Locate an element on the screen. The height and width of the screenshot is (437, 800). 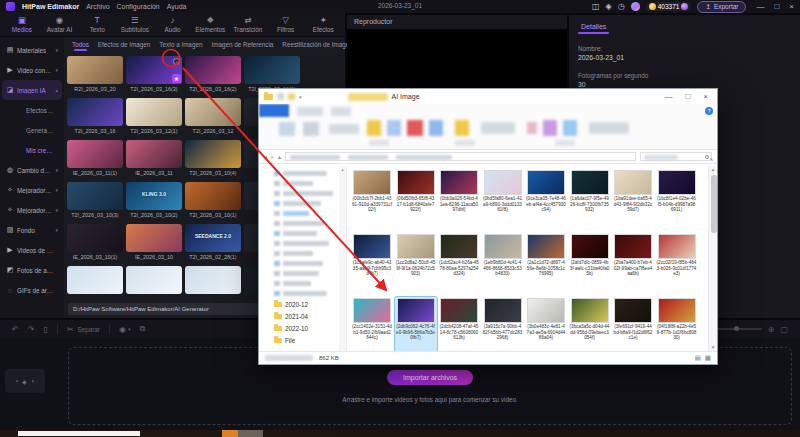
explorer-file: (2ba7a400-b7eb-402f-99ab-ca7f8ee4aa6b) is located at coordinates (633, 265).